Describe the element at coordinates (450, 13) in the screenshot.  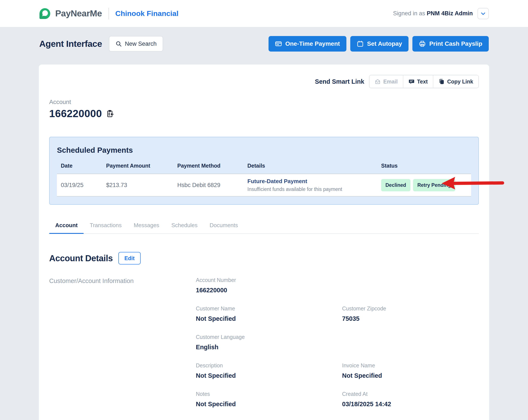
I see `signed-in-user: PNM 4Biz Admin` at that location.